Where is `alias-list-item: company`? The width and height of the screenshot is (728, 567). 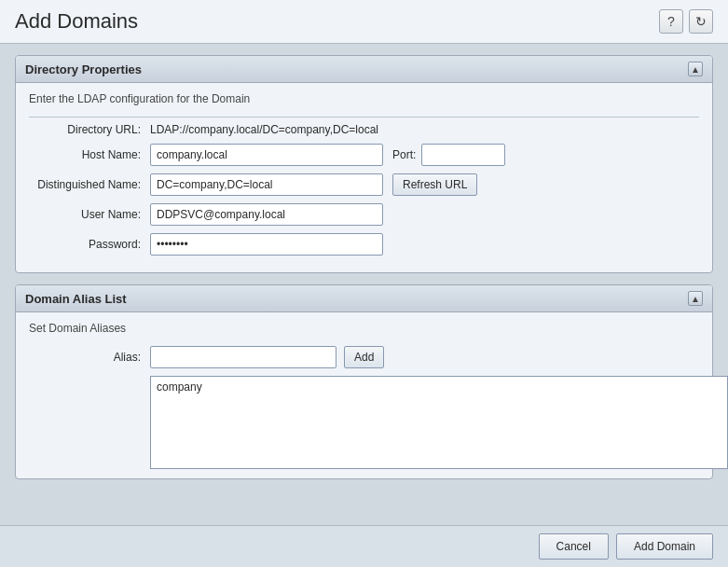
alias-list-item: company is located at coordinates (439, 387).